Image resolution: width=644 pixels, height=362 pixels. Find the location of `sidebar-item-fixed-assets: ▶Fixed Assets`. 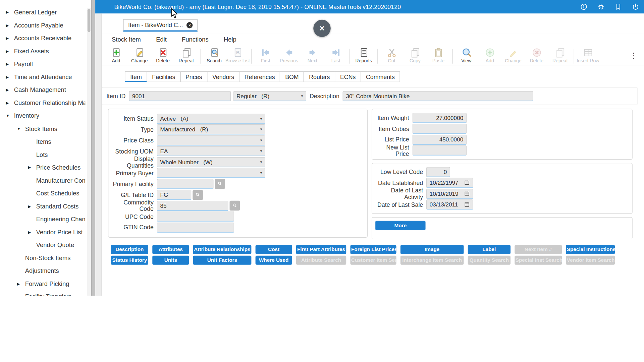

sidebar-item-fixed-assets: ▶Fixed Assets is located at coordinates (43, 51).